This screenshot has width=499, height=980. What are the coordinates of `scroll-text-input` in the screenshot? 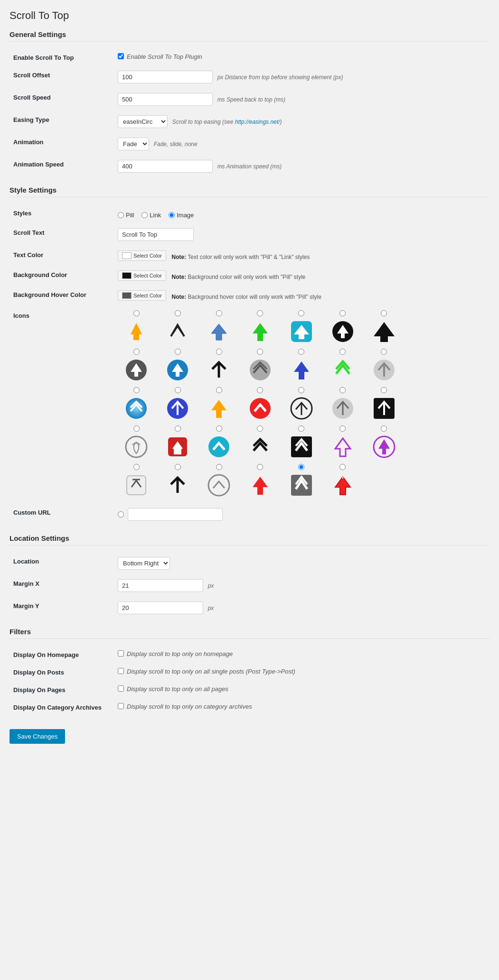 It's located at (156, 234).